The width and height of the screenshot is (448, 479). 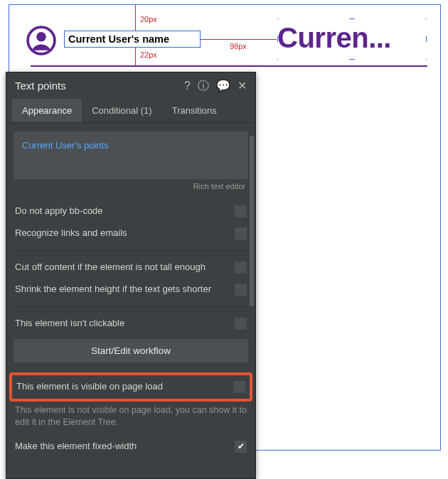 What do you see at coordinates (121, 211) in the screenshot?
I see `label-no-bbcode: Do not apply bb-code` at bounding box center [121, 211].